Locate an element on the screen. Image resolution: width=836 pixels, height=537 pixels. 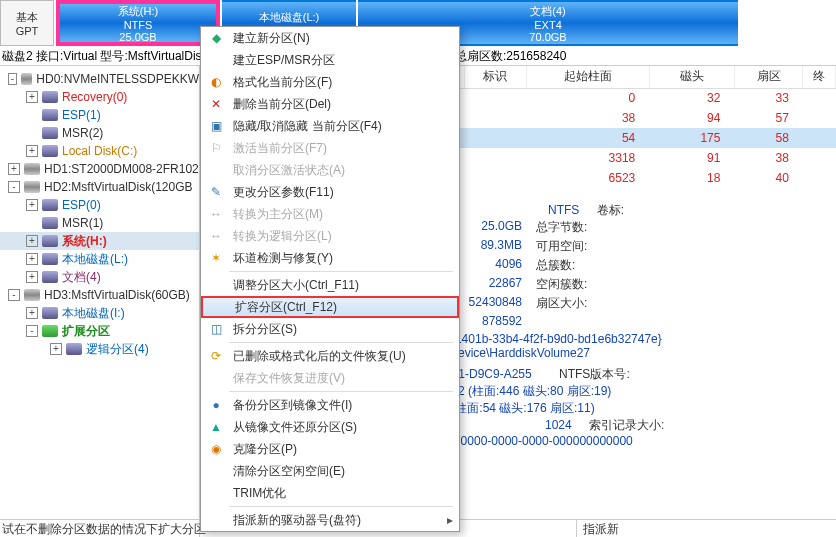
menu-item-label: 删除当前分区(Del) is located at coordinates (282, 104).